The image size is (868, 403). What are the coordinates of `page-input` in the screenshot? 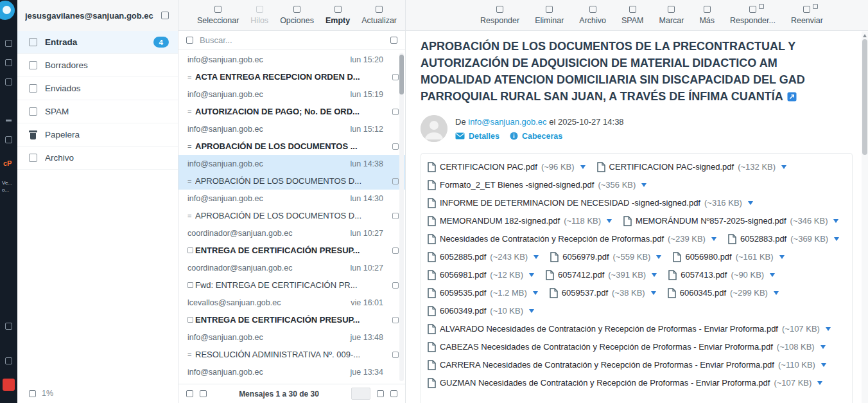 It's located at (361, 393).